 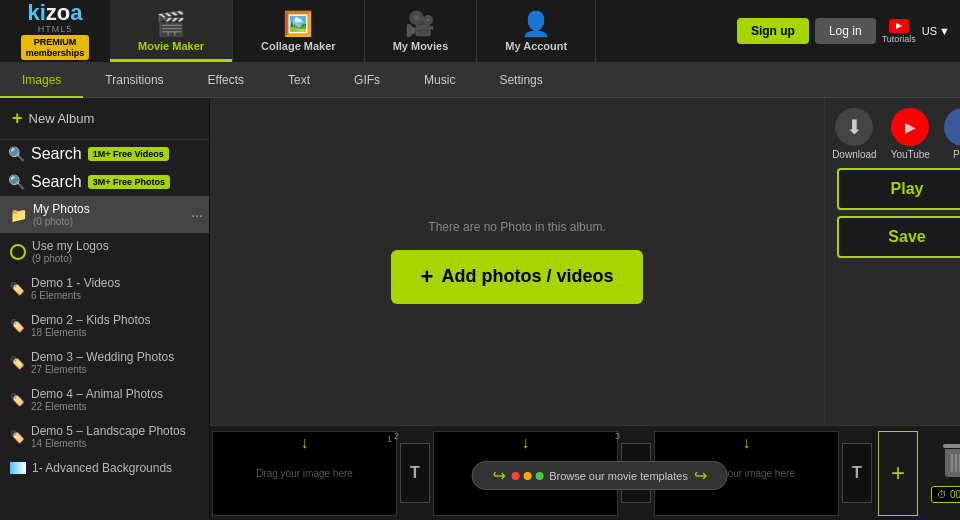 What do you see at coordinates (956, 463) in the screenshot?
I see `trash-lines` at bounding box center [956, 463].